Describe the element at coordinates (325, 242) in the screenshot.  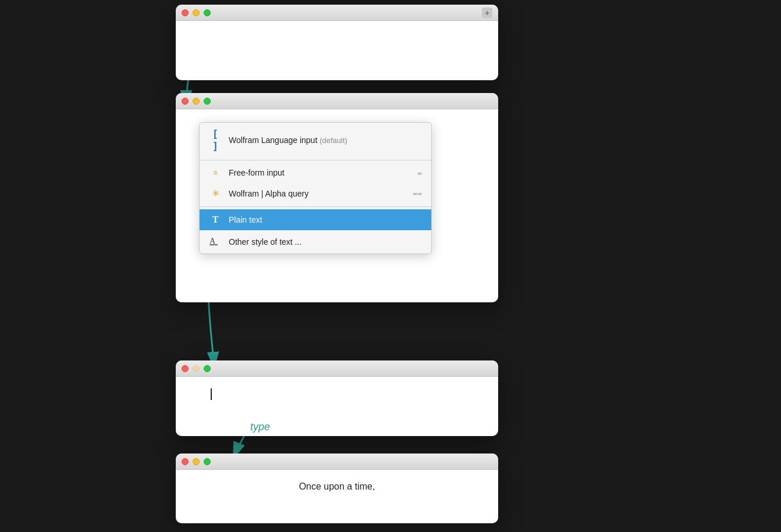
I see `other-style-label: Other style of text ...` at that location.